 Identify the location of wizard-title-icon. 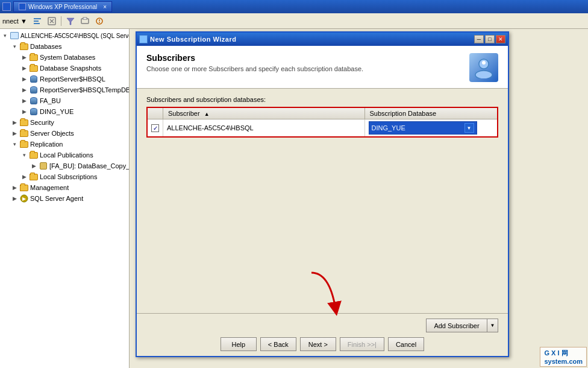
(143, 39).